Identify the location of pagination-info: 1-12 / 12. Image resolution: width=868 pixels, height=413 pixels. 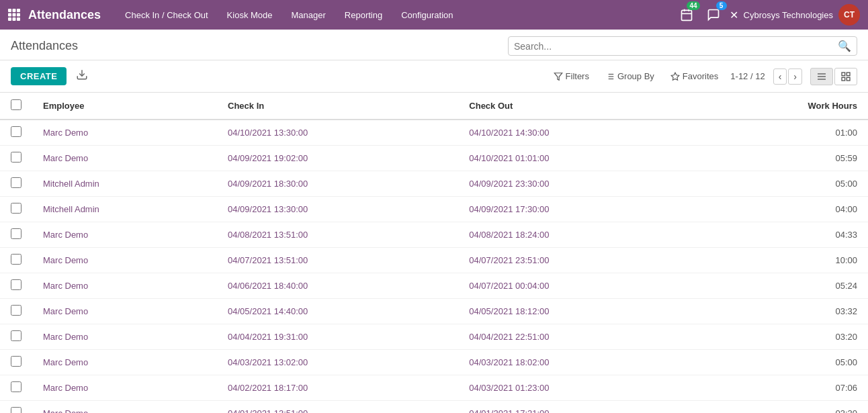
(747, 77).